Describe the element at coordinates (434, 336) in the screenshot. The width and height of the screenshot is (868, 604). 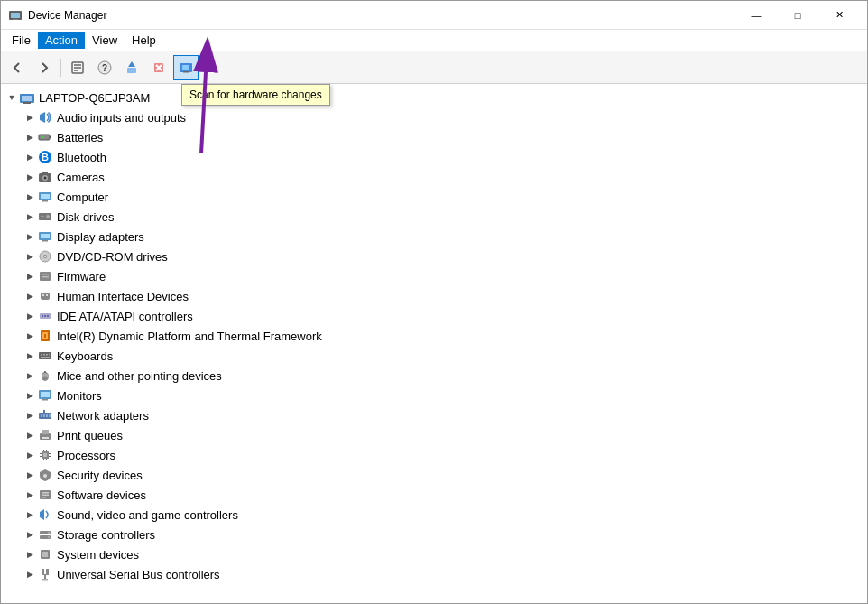
I see `list-item: ▶ Intel(R) Dynamic Platform and Thermal …` at that location.